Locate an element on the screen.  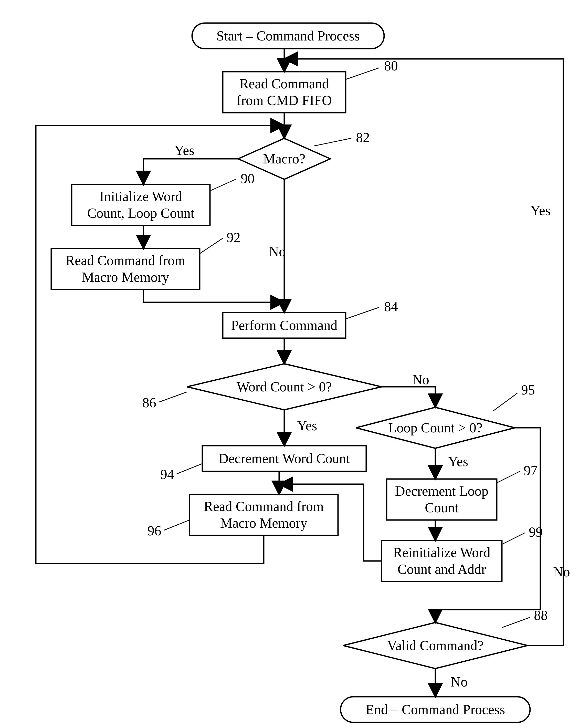
ref-90: 90 is located at coordinates (248, 179).